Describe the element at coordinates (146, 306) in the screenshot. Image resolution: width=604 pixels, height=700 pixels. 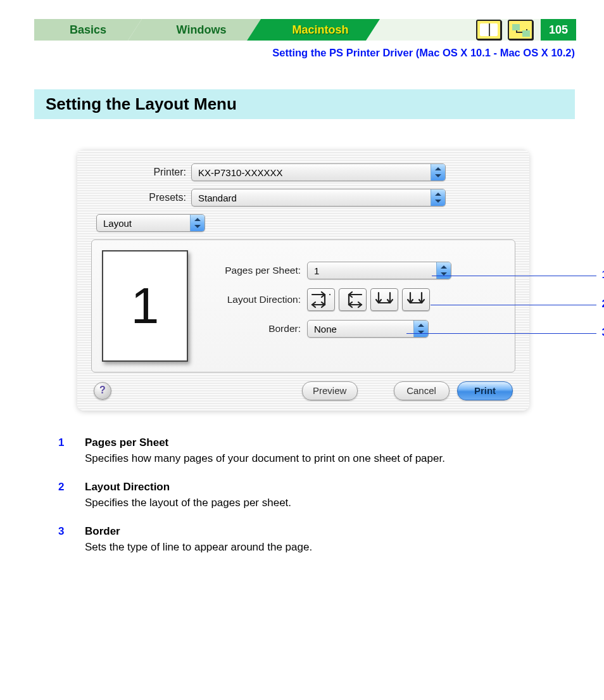
I see `preview-pagenum: 1` at that location.